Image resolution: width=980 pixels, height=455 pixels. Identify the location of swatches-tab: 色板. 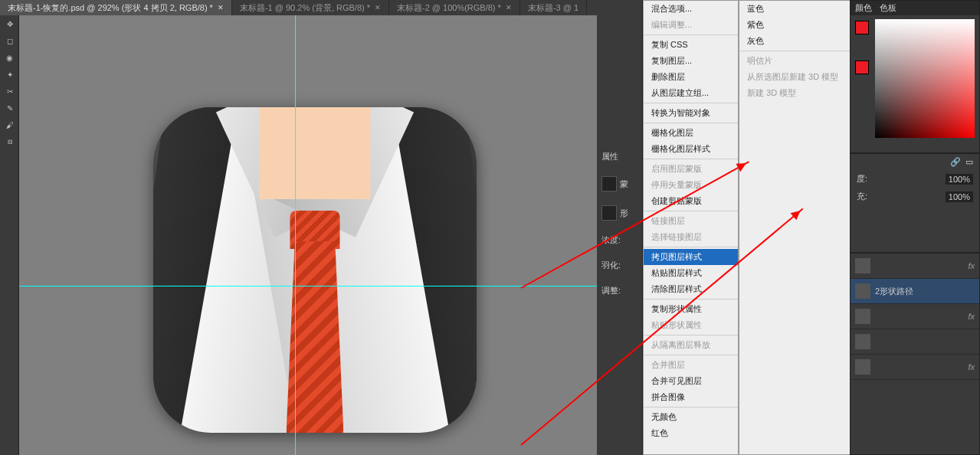
(888, 8).